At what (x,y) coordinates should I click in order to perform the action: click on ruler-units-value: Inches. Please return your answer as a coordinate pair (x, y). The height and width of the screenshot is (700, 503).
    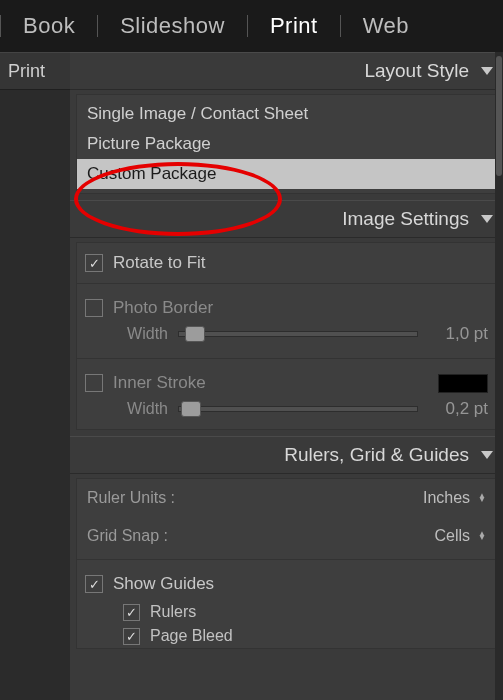
    Looking at the image, I should click on (446, 498).